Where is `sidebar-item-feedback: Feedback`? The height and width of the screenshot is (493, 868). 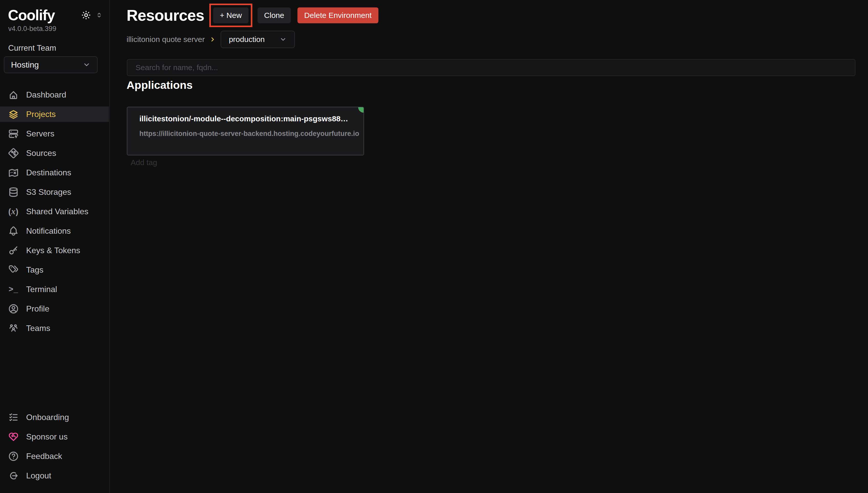
sidebar-item-feedback: Feedback is located at coordinates (54, 456).